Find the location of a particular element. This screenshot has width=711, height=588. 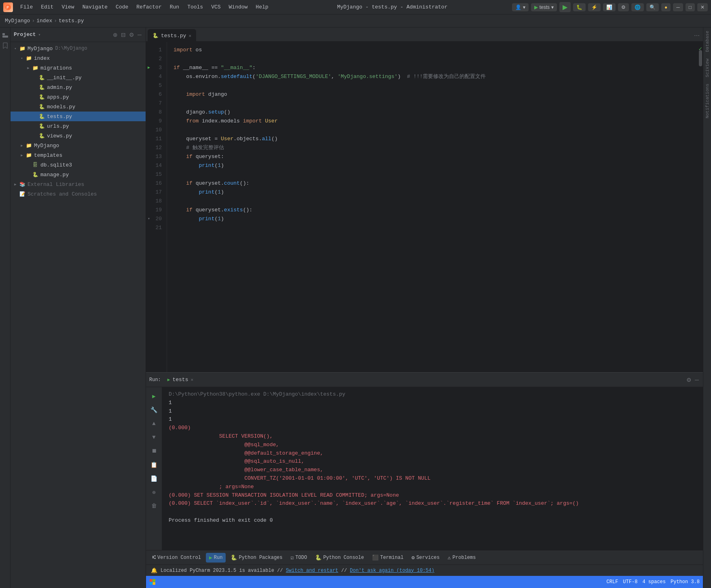

tree-admin: ▶ 🐍 admin.py is located at coordinates (78, 87).